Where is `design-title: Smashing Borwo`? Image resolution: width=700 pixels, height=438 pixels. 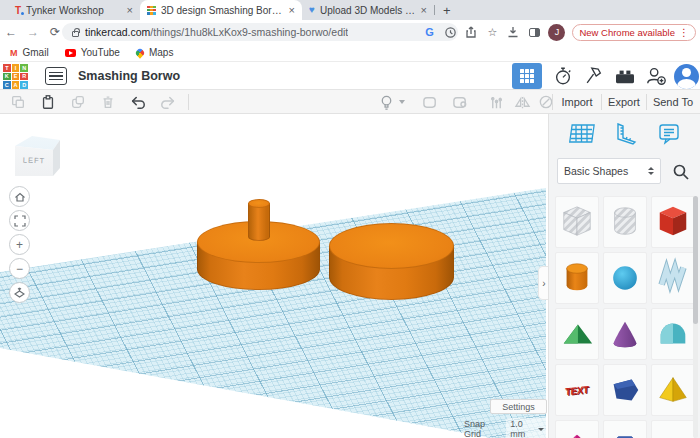
design-title: Smashing Borwo is located at coordinates (129, 76).